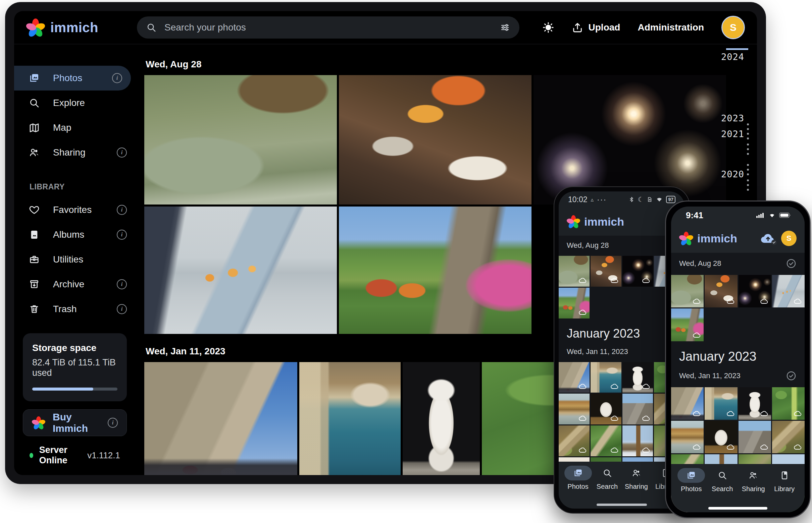 The width and height of the screenshot is (812, 523). I want to click on search-filters-icon, so click(505, 28).